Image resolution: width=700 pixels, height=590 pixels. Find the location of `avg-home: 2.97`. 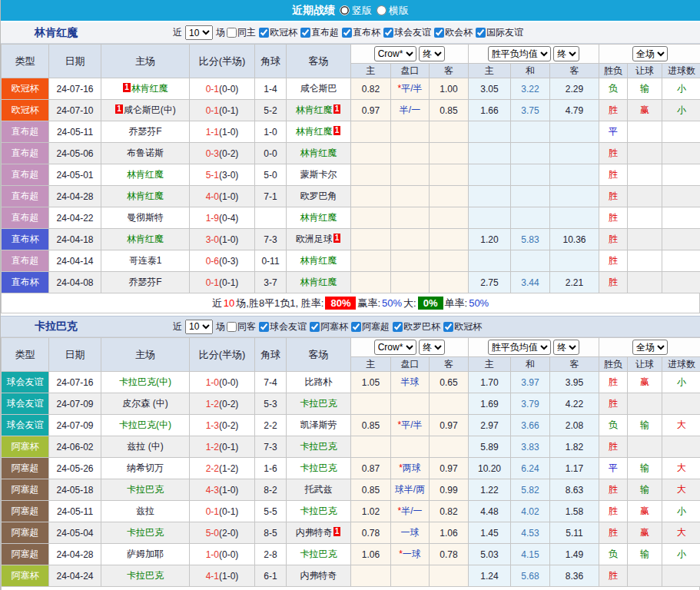

avg-home: 2.97 is located at coordinates (490, 426).